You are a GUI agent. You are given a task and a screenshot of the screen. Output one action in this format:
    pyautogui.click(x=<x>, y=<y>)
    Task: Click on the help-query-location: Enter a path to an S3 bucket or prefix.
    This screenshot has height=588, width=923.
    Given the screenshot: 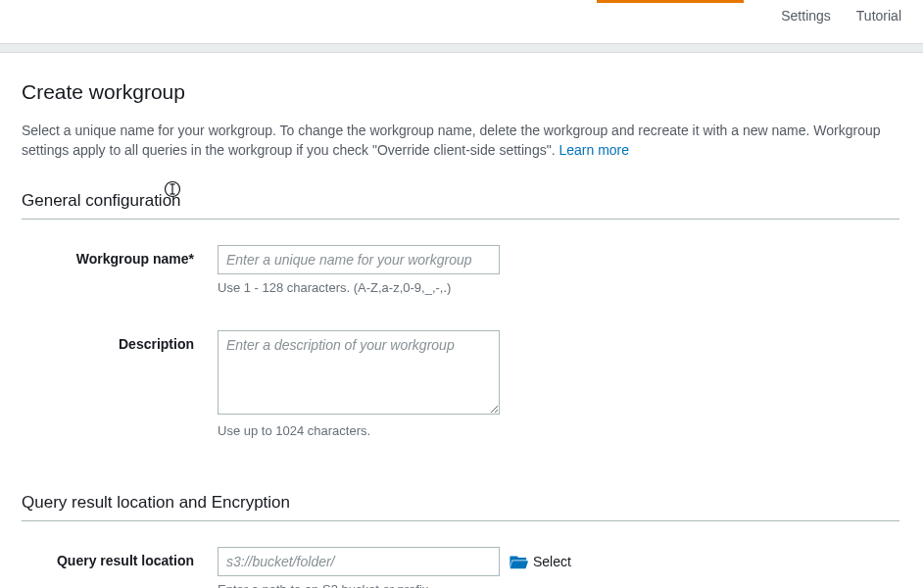 What is the action you would take?
    pyautogui.click(x=394, y=585)
    